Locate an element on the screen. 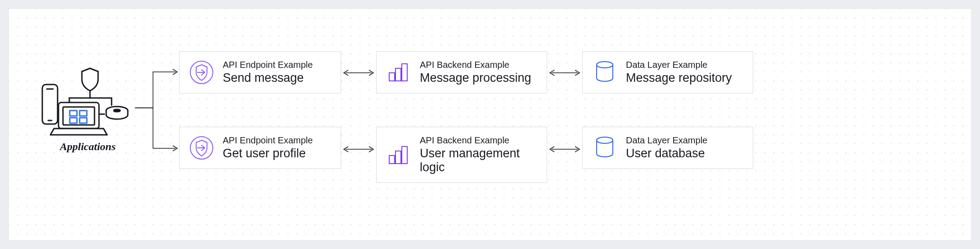  endpoint-title: Get user profile is located at coordinates (268, 154).